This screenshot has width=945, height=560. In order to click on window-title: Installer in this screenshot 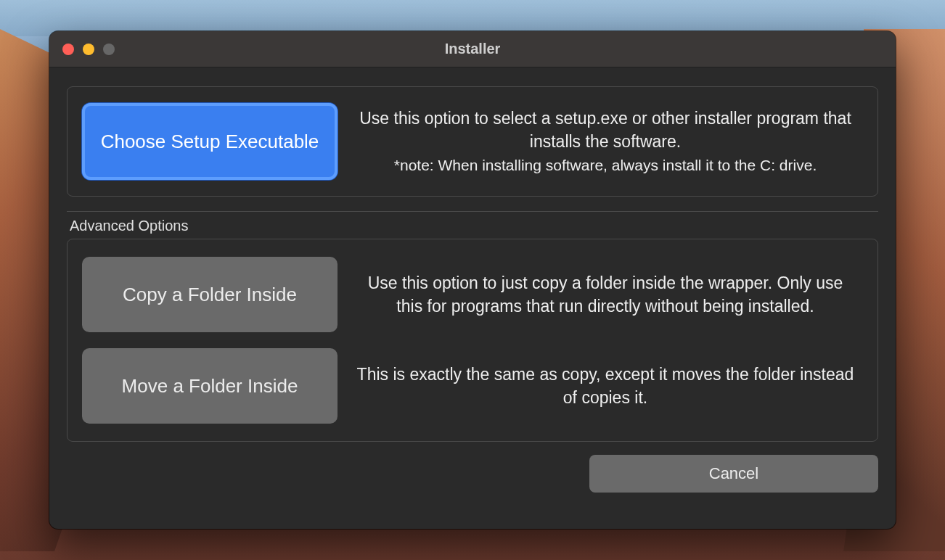, I will do `click(472, 49)`.